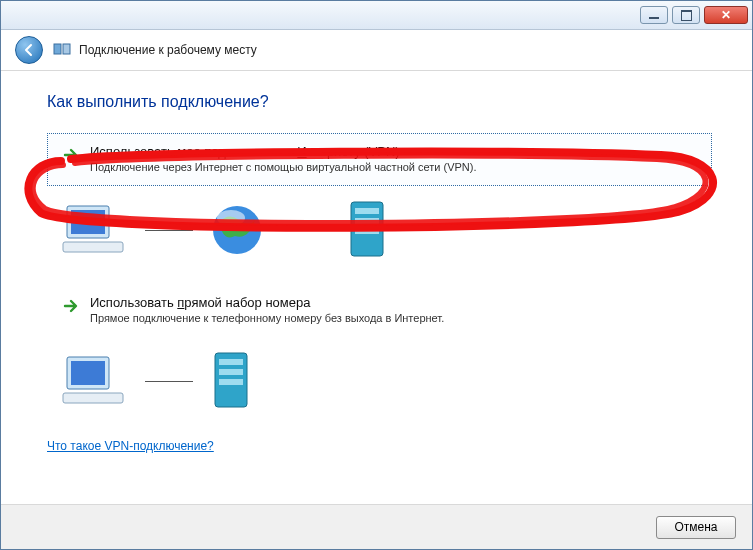 The image size is (753, 550). What do you see at coordinates (386, 230) in the screenshot?
I see `vpn-diagram` at bounding box center [386, 230].